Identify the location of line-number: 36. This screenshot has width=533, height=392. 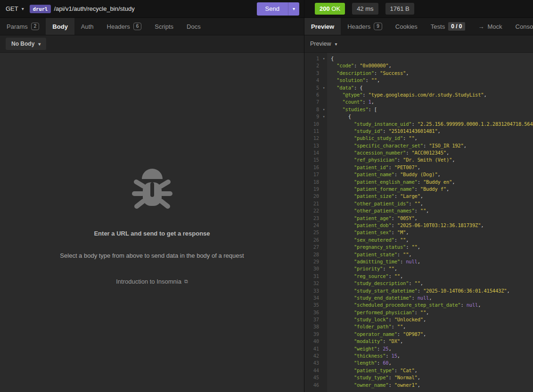
(312, 313).